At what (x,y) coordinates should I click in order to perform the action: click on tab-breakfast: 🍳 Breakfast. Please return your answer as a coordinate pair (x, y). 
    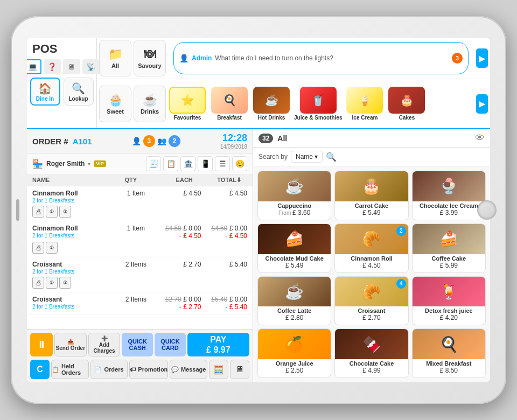
    Looking at the image, I should click on (229, 103).